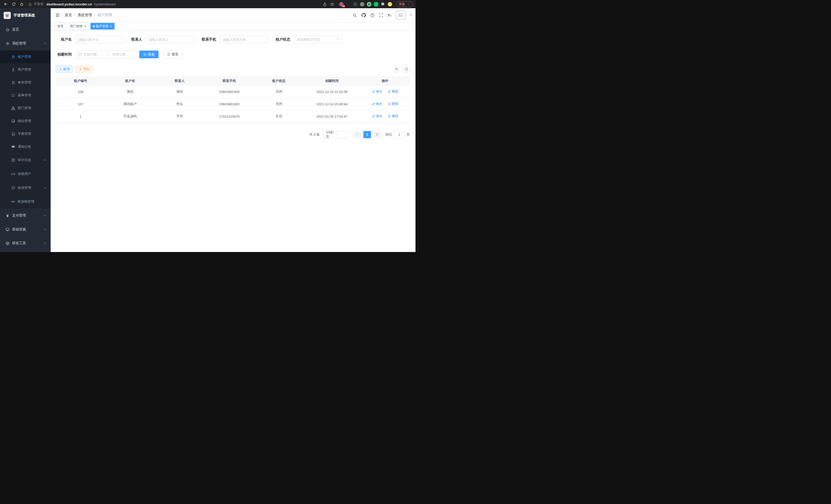 This screenshot has height=504, width=831. I want to click on sidebar-item-payment: ¥ 支付管理, so click(25, 216).